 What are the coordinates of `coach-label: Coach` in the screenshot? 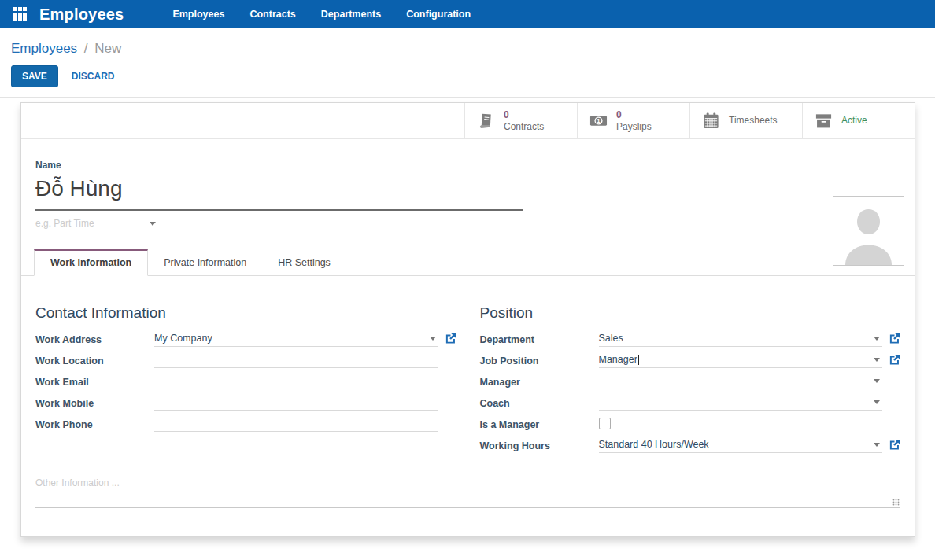 It's located at (540, 404).